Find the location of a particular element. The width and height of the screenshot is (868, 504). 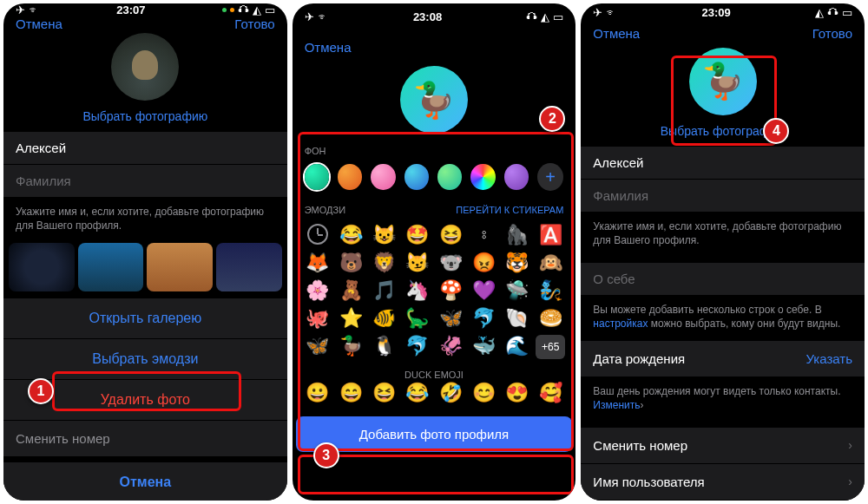

emoji: 🧸 is located at coordinates (351, 291).